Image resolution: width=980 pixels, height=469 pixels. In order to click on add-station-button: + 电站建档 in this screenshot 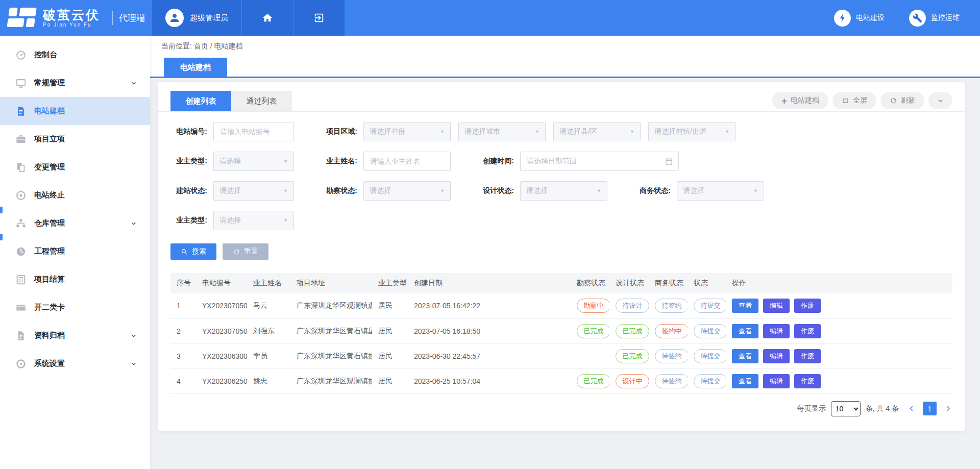, I will do `click(800, 101)`.